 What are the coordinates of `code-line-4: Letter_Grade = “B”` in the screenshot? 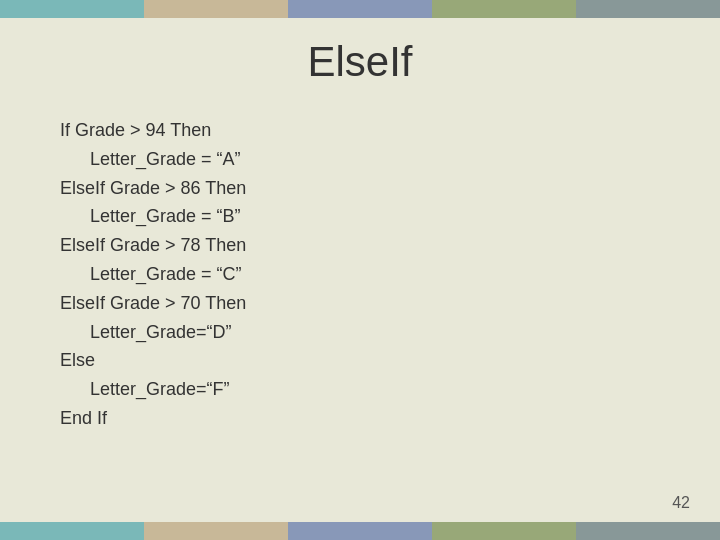 It's located at (360, 216).